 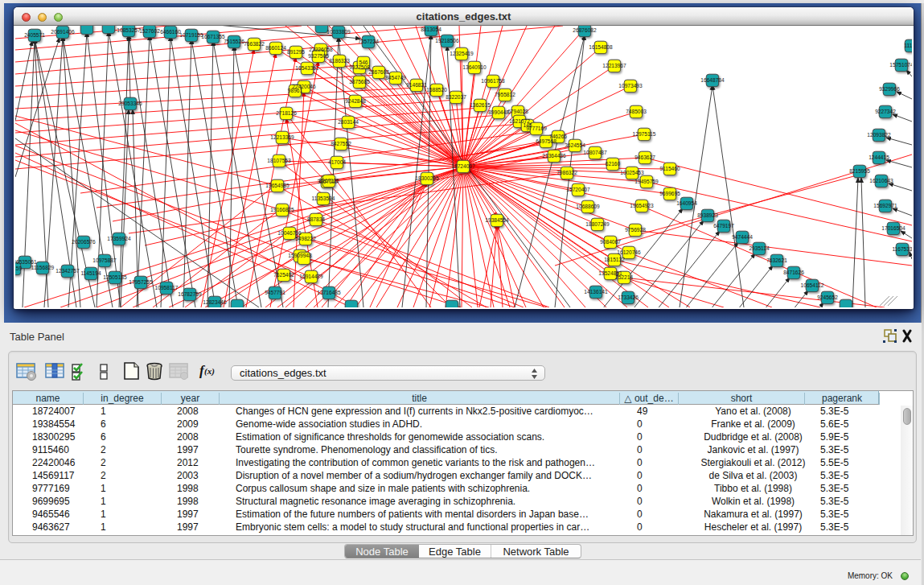 What do you see at coordinates (670, 193) in the screenshot?
I see `svg-text: 9699695` at bounding box center [670, 193].